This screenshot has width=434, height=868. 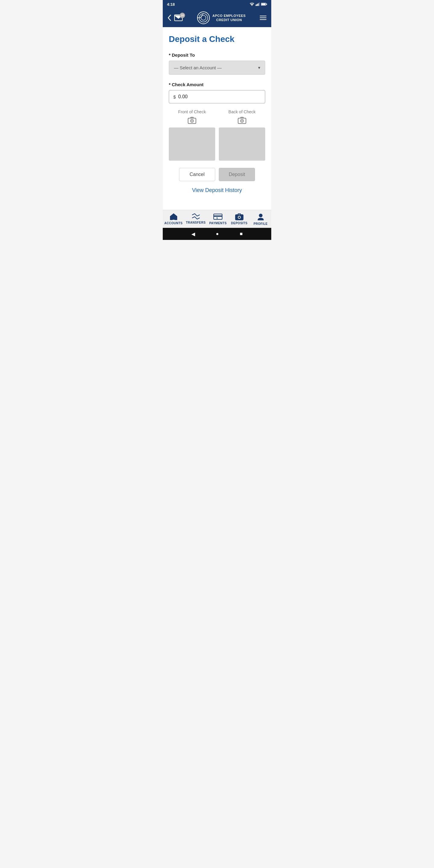 I want to click on amount-input-wrapper: $, so click(x=217, y=97).